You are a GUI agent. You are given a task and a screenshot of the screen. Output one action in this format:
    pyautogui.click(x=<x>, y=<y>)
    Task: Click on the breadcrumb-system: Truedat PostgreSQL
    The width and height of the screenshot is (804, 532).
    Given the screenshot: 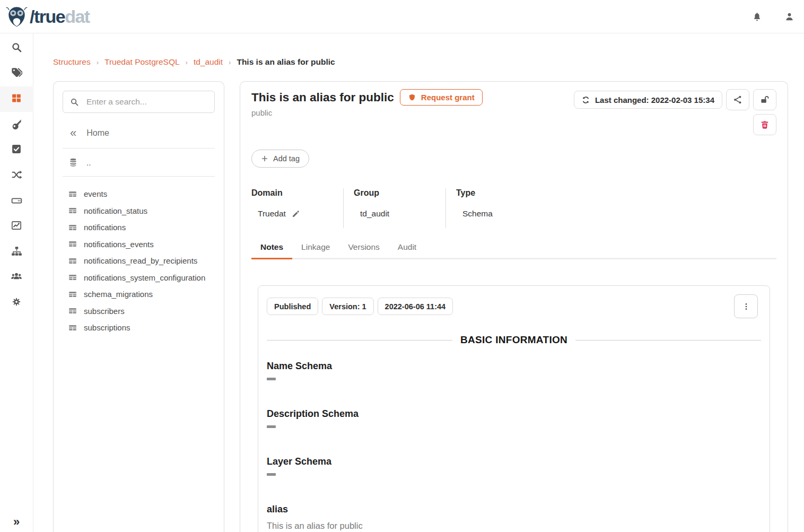 What is the action you would take?
    pyautogui.click(x=142, y=62)
    